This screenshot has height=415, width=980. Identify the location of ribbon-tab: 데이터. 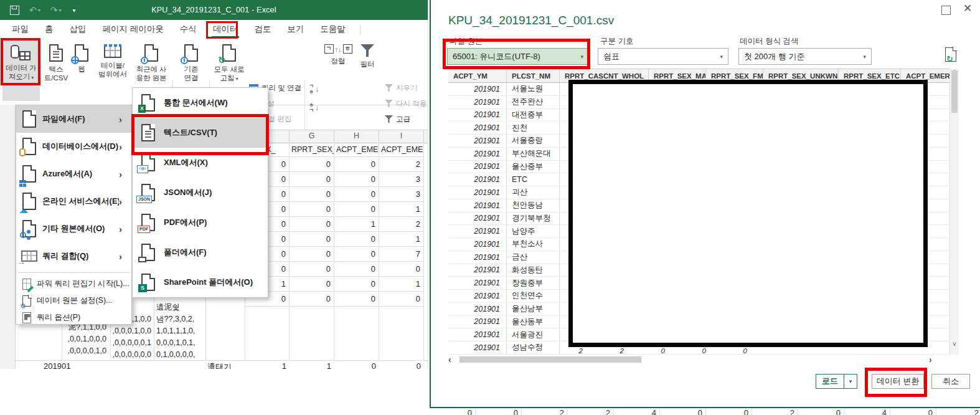
(225, 29).